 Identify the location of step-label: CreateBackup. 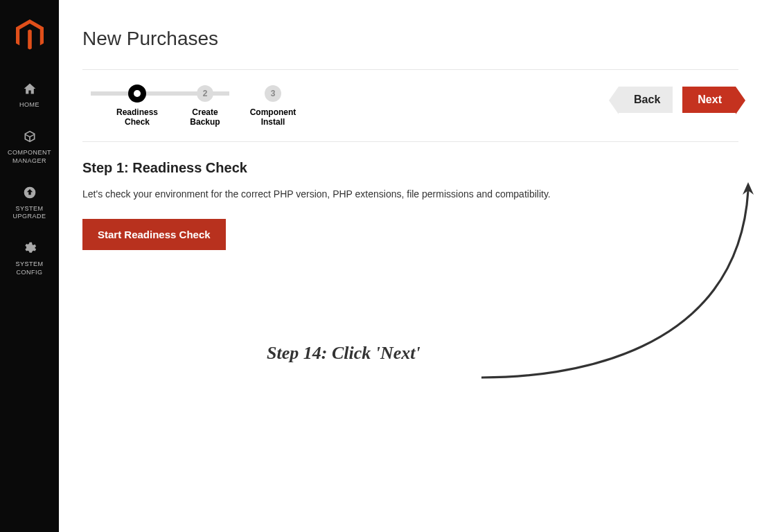
(205, 118).